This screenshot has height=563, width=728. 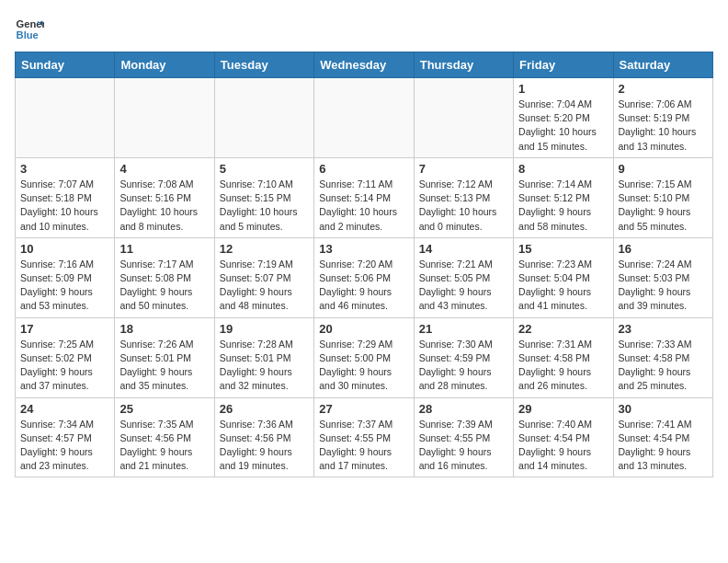 What do you see at coordinates (30, 24) in the screenshot?
I see `svg-text: General` at bounding box center [30, 24].